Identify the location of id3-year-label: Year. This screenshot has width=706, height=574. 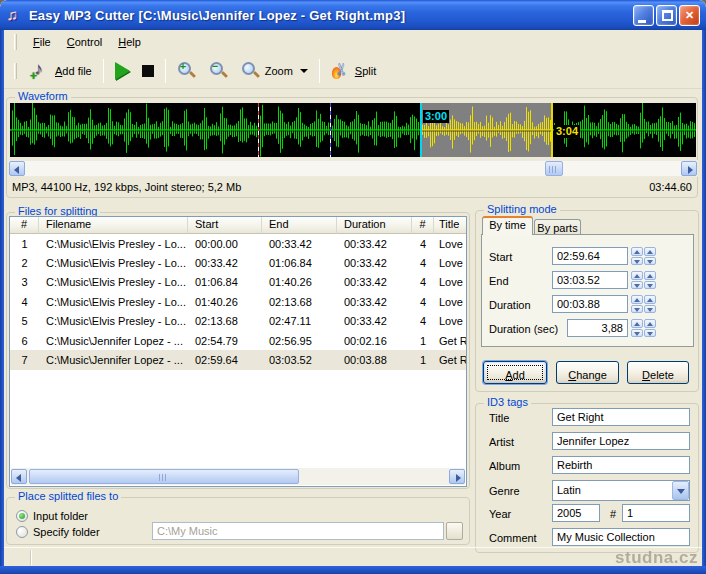
(500, 514).